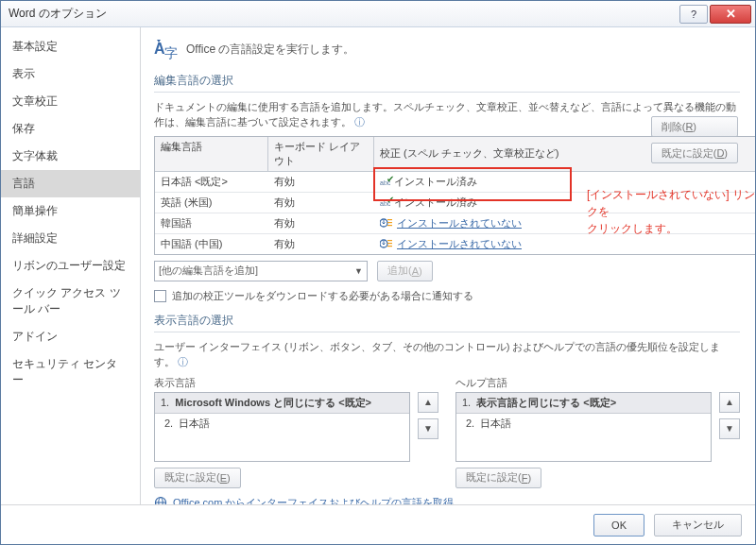 The height and width of the screenshot is (545, 756). Describe the element at coordinates (171, 53) in the screenshot. I see `svg-text: 字` at that location.